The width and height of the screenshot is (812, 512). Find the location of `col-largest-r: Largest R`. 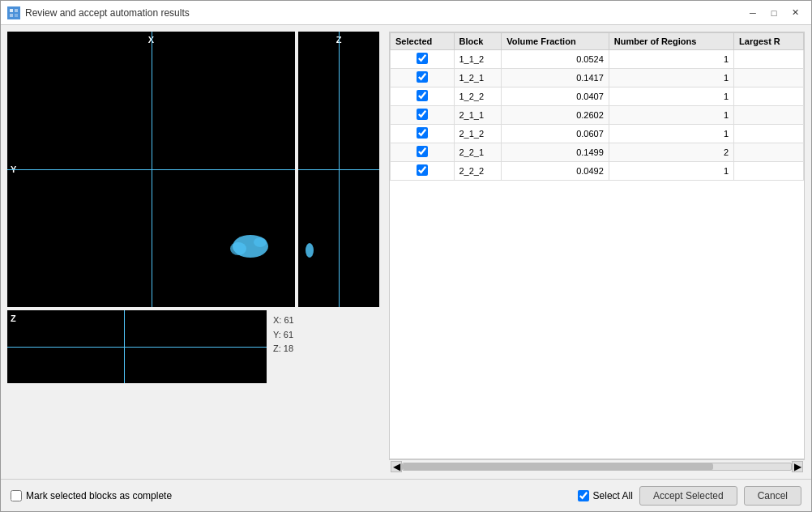

col-largest-r: Largest R is located at coordinates (769, 42).